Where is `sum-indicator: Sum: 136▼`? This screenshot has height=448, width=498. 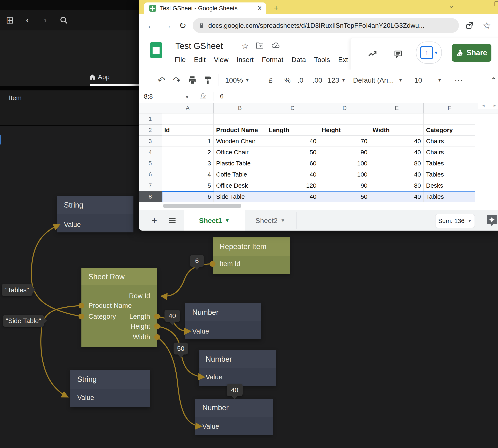 sum-indicator: Sum: 136▼ is located at coordinates (455, 221).